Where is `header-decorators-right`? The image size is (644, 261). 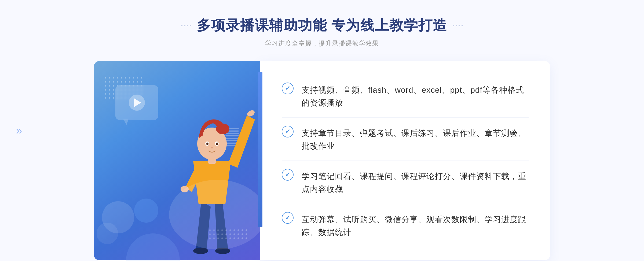 header-decorators-right is located at coordinates (458, 25).